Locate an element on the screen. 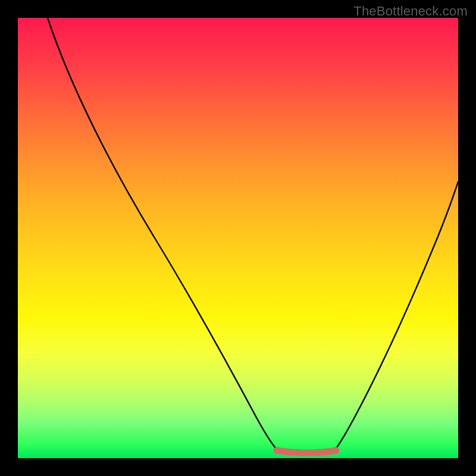 The image size is (476, 476). valley-band is located at coordinates (306, 452).